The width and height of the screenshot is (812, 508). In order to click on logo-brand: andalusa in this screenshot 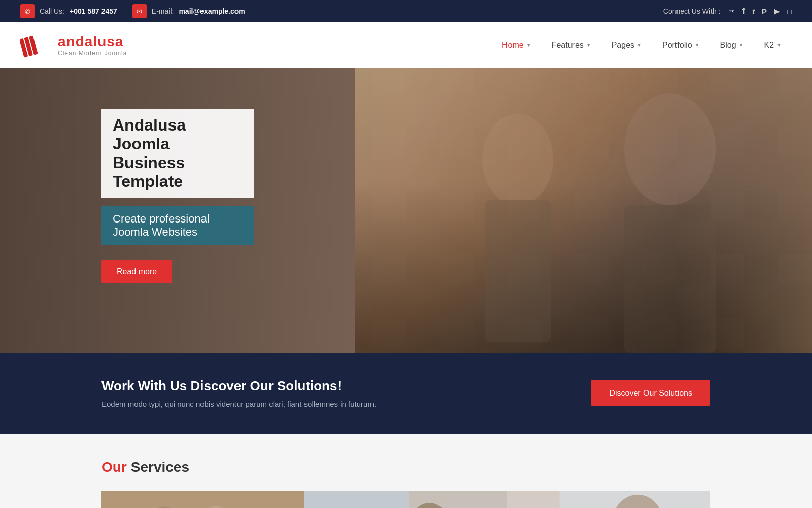, I will do `click(92, 42)`.